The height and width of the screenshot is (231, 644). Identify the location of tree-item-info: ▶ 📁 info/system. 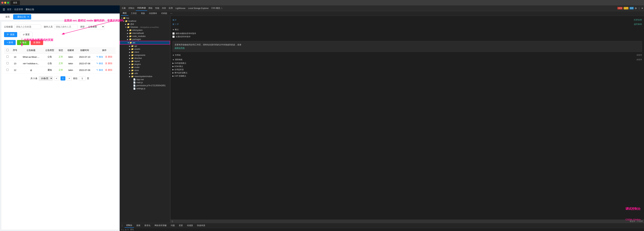
(145, 30).